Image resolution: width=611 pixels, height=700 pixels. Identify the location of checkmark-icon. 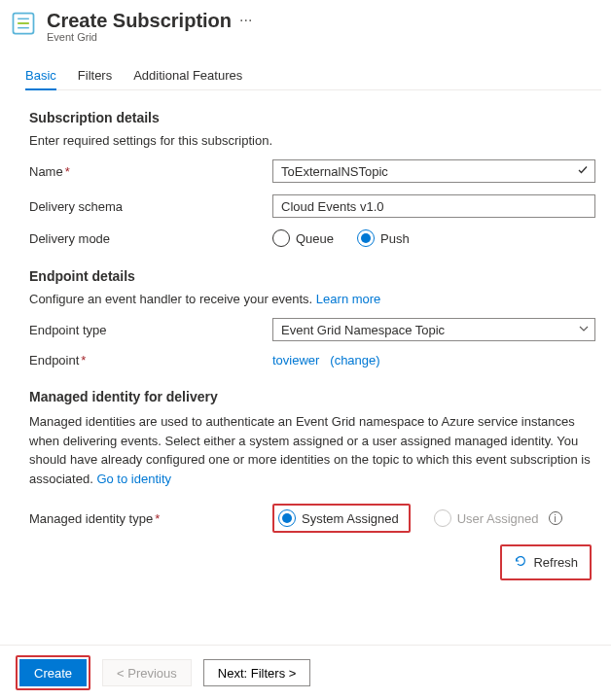
(583, 171).